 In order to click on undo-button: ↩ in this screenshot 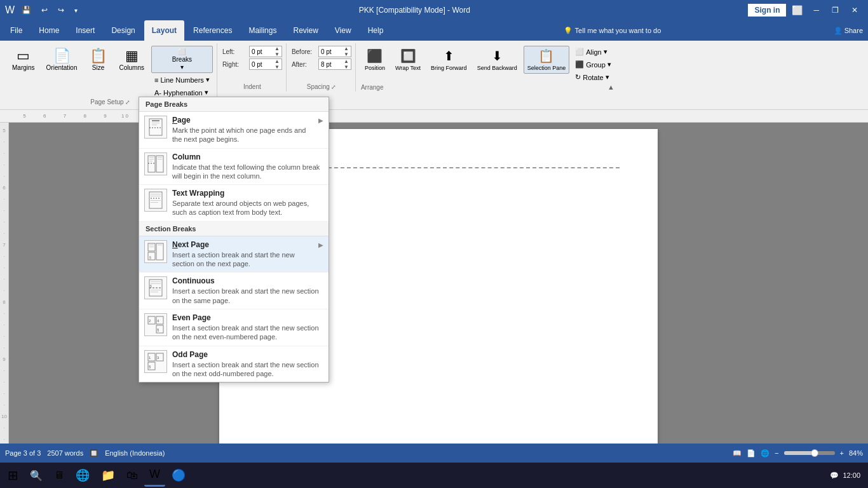, I will do `click(44, 10)`.